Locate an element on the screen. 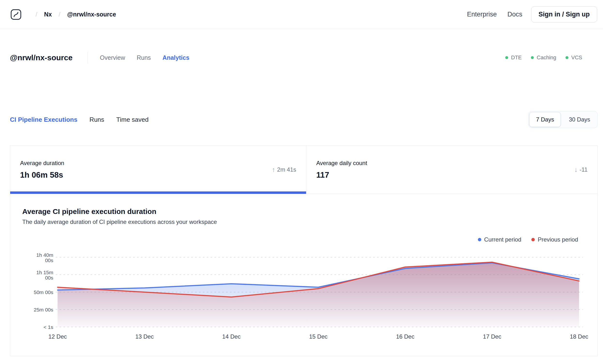 This screenshot has width=603, height=364. analytics-tabs: CI Pipeline Executions Runs Time saved is located at coordinates (79, 120).